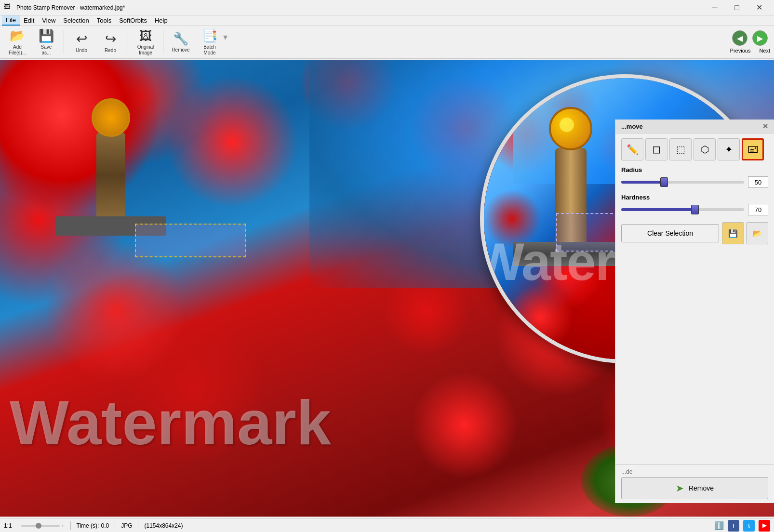 The width and height of the screenshot is (774, 532). I want to click on zoom-in-icon: +, so click(63, 526).